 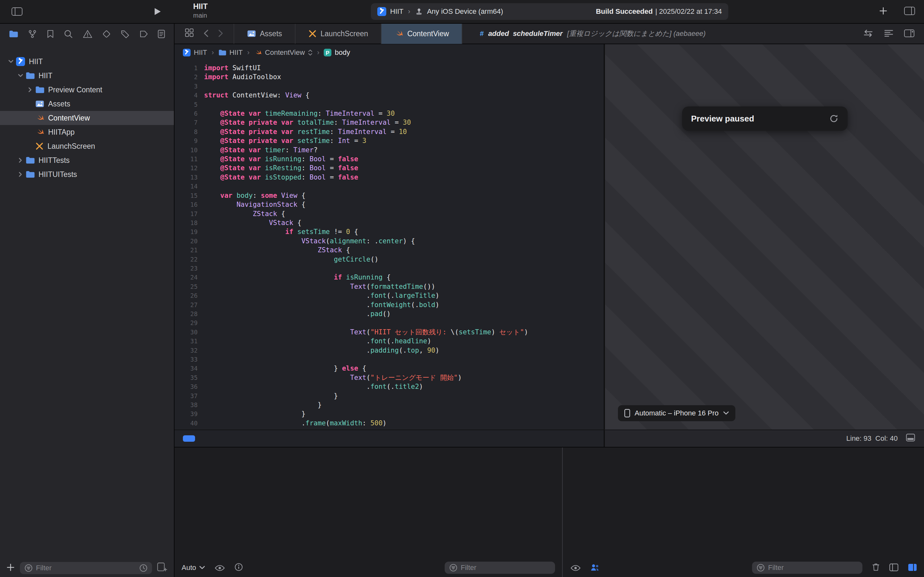 I want to click on split-editor-button, so click(x=909, y=34).